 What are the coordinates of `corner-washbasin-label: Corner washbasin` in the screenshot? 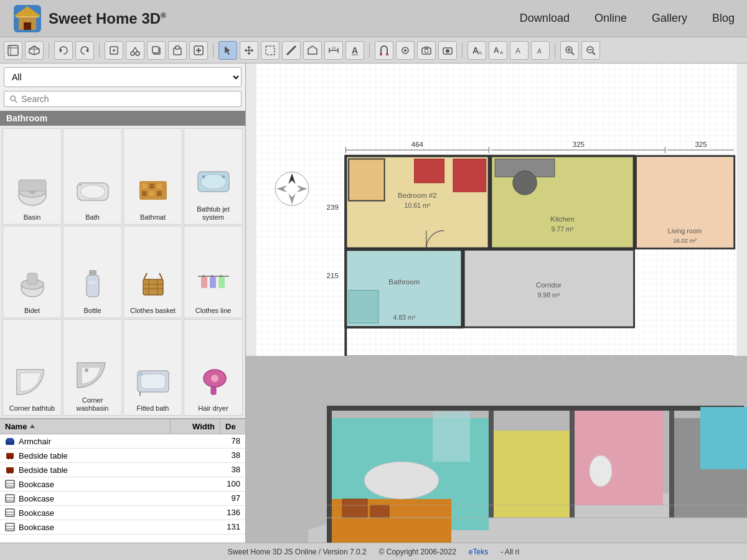 It's located at (92, 404).